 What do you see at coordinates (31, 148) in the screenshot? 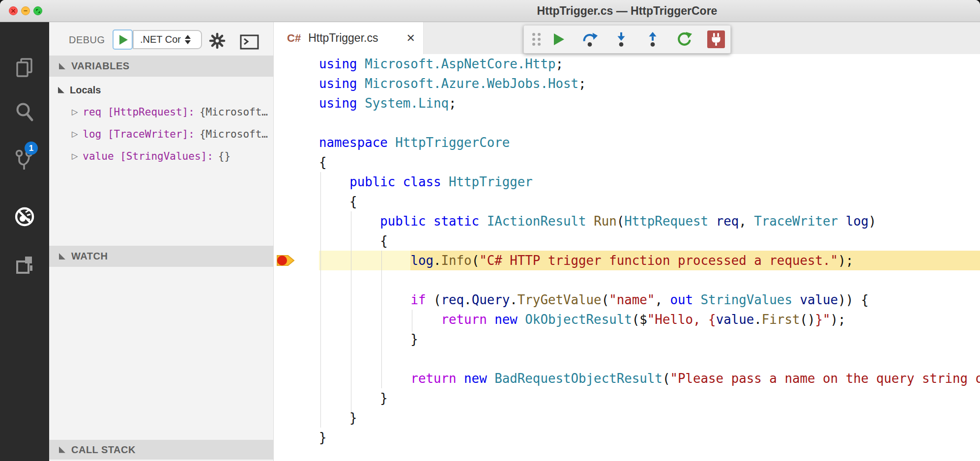
I see `source-control-badge: 1` at bounding box center [31, 148].